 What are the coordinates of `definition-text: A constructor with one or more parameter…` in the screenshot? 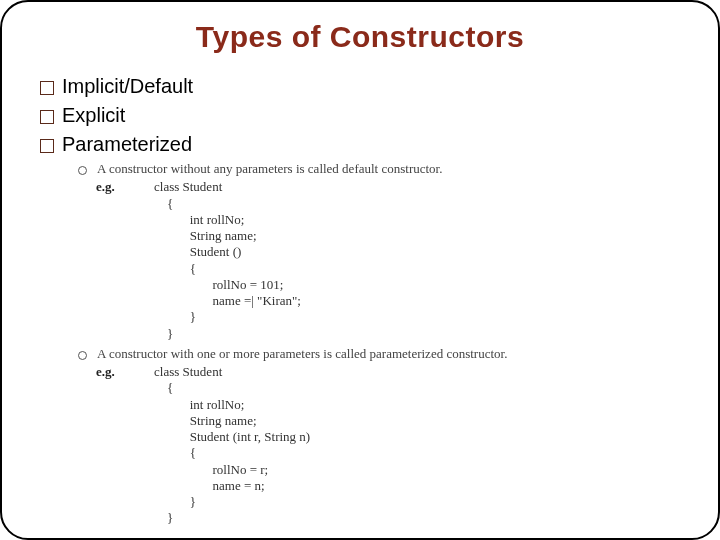 It's located at (302, 354).